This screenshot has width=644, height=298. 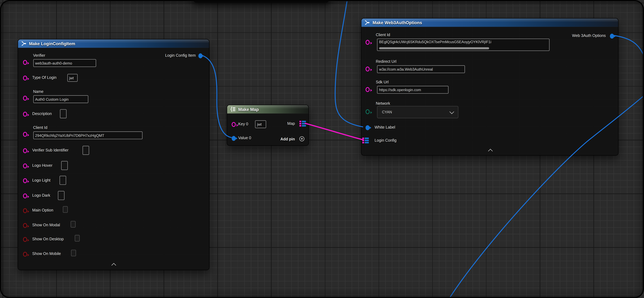 What do you see at coordinates (60, 99) in the screenshot?
I see `name-input: Auth0 Custom Login` at bounding box center [60, 99].